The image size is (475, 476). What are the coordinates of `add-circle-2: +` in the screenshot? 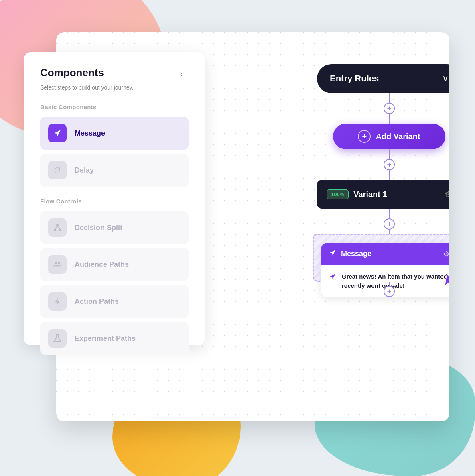 It's located at (389, 165).